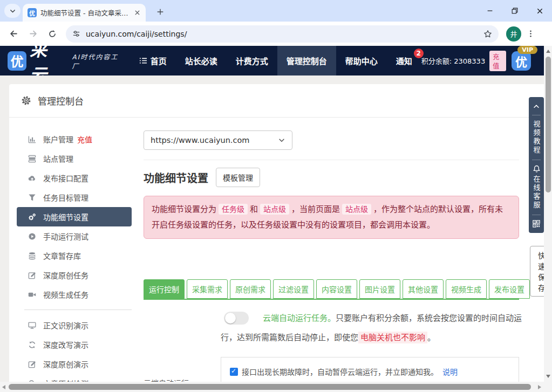 Image resolution: width=552 pixels, height=392 pixels. What do you see at coordinates (294, 289) in the screenshot?
I see `tab-filter: 过滤设置` at bounding box center [294, 289].